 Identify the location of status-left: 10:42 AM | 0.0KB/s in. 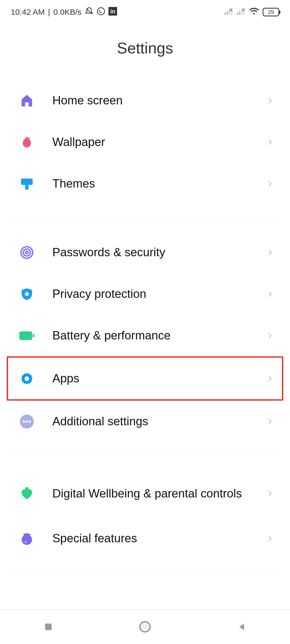
(64, 12).